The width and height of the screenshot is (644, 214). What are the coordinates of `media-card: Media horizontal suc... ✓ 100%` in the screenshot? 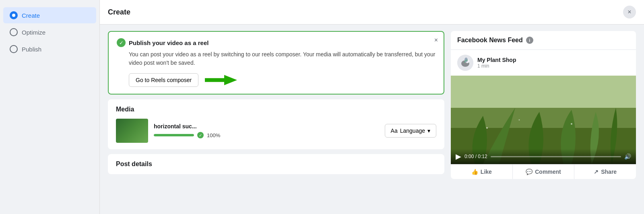 It's located at (276, 124).